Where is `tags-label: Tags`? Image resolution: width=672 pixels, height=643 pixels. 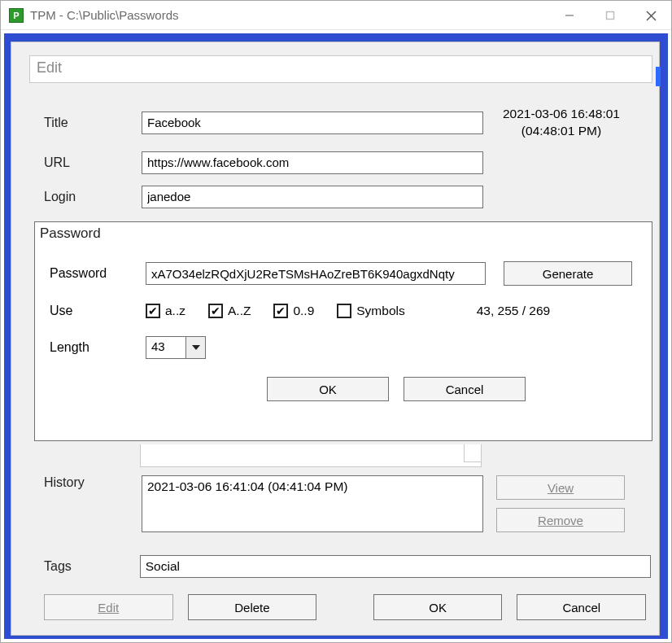 tags-label: Tags is located at coordinates (92, 566).